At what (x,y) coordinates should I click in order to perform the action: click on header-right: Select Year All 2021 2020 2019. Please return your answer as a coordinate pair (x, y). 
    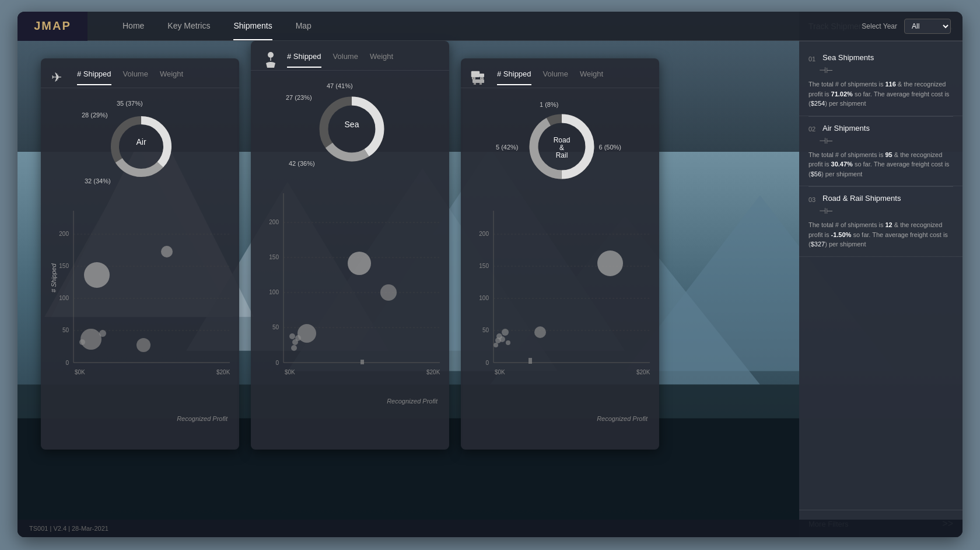
    Looking at the image, I should click on (907, 26).